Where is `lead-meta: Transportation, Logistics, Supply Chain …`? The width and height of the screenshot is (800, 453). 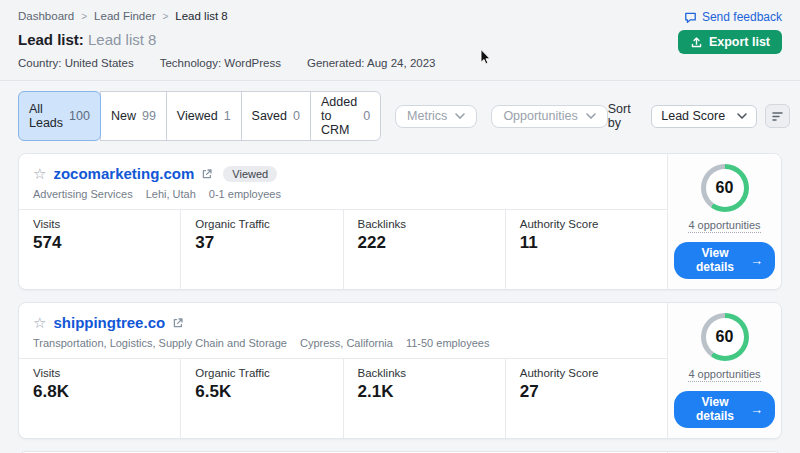 lead-meta: Transportation, Logistics, Supply Chain … is located at coordinates (343, 343).